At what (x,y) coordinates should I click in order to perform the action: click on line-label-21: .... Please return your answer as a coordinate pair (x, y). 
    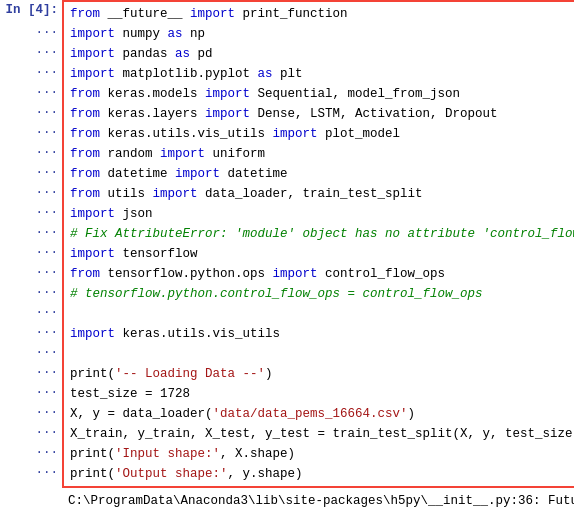
    Looking at the image, I should click on (31, 430).